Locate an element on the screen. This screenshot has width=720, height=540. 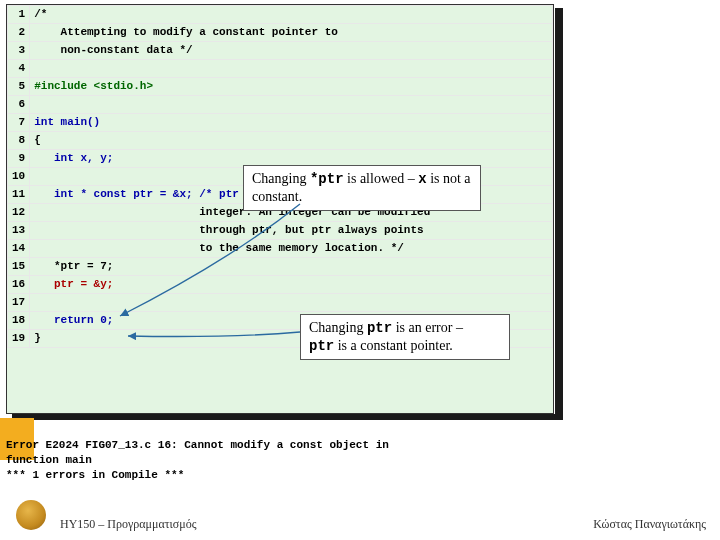
line-number: 11 is located at coordinates (19, 195).